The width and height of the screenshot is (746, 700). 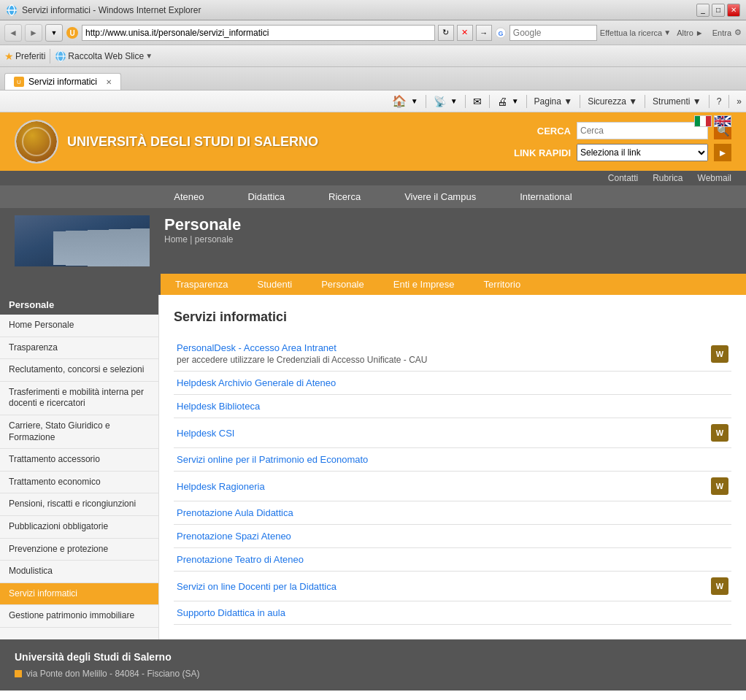 What do you see at coordinates (501, 34) in the screenshot?
I see `svg-text: G` at bounding box center [501, 34].